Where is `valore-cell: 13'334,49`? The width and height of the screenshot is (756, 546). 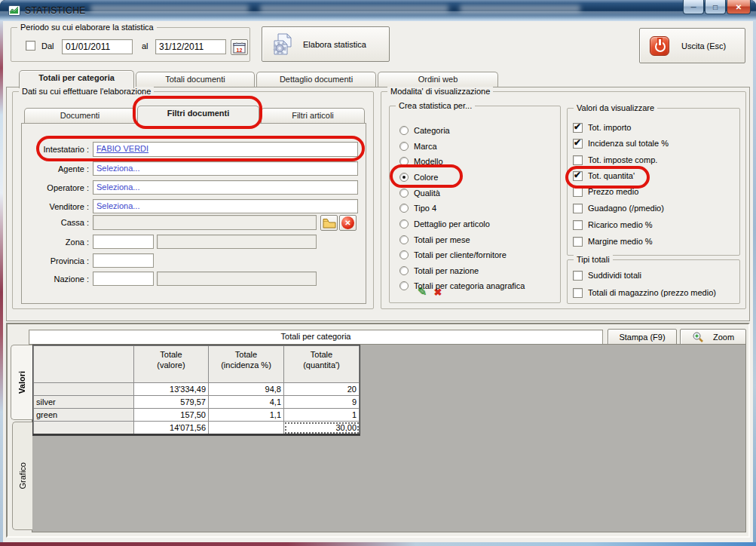
valore-cell: 13'334,49 is located at coordinates (172, 389).